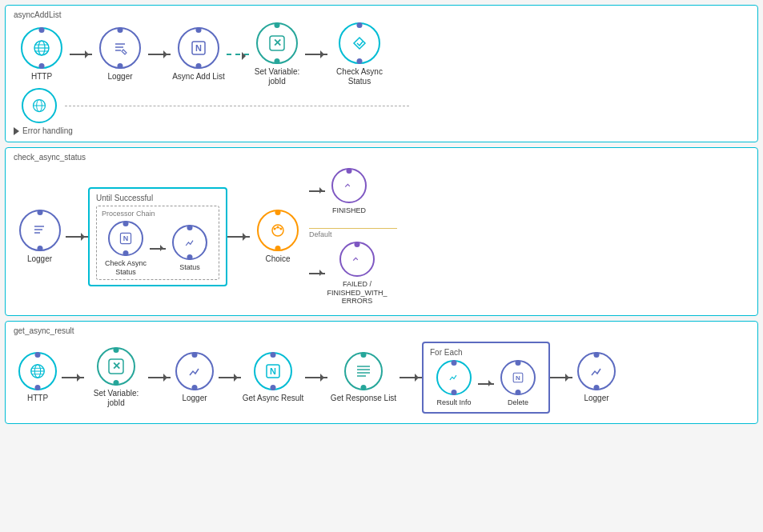 The image size is (763, 532). I want to click on checkasync-inner-icon: N, so click(126, 238).